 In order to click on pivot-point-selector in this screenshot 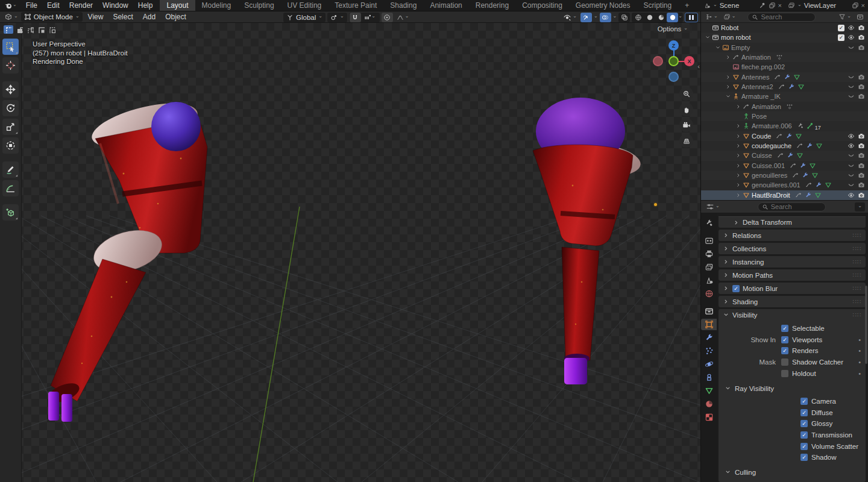, I will do `click(338, 17)`.